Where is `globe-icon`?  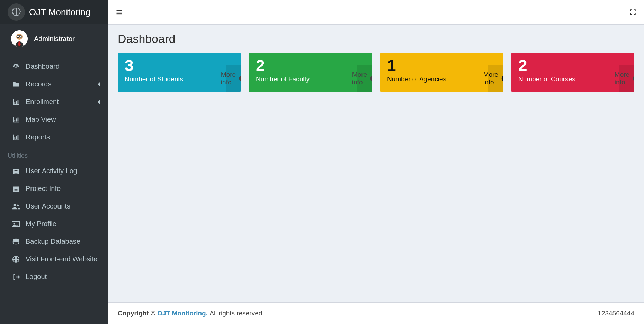 globe-icon is located at coordinates (16, 259).